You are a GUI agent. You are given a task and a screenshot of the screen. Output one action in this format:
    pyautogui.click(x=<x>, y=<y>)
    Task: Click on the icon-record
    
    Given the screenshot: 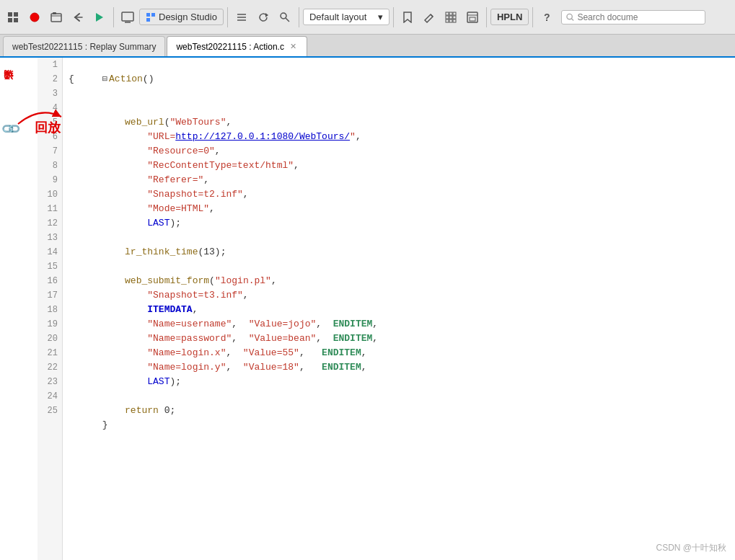 What is the action you would take?
    pyautogui.click(x=35, y=17)
    